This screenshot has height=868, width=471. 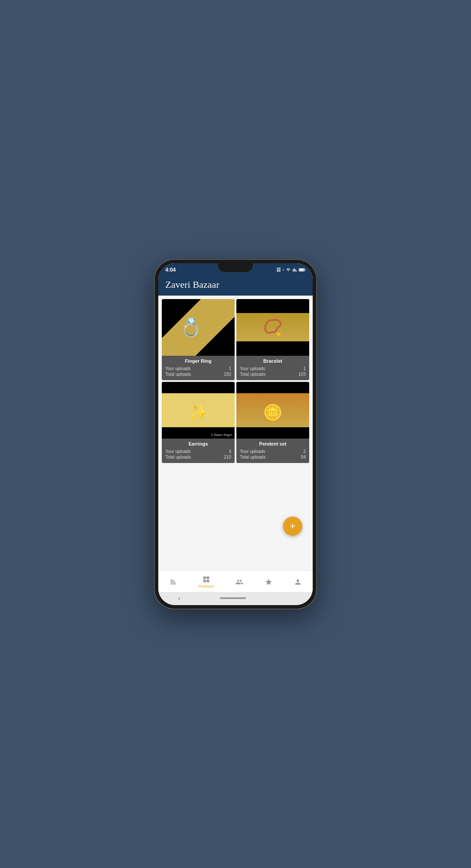 I want to click on status-icons: 🖼 •, so click(x=291, y=269).